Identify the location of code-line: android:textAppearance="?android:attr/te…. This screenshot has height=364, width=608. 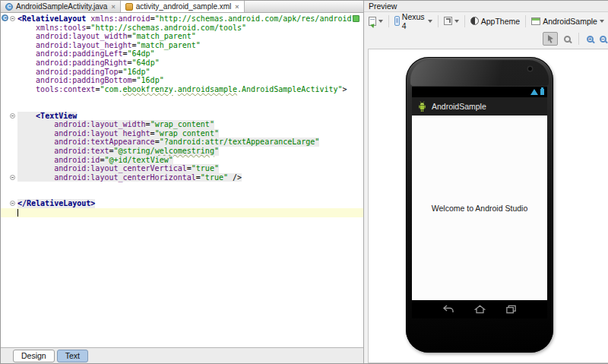
(182, 142).